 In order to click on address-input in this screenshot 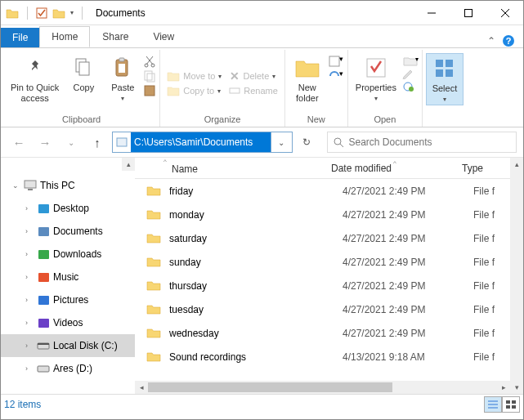, I will do `click(201, 142)`.